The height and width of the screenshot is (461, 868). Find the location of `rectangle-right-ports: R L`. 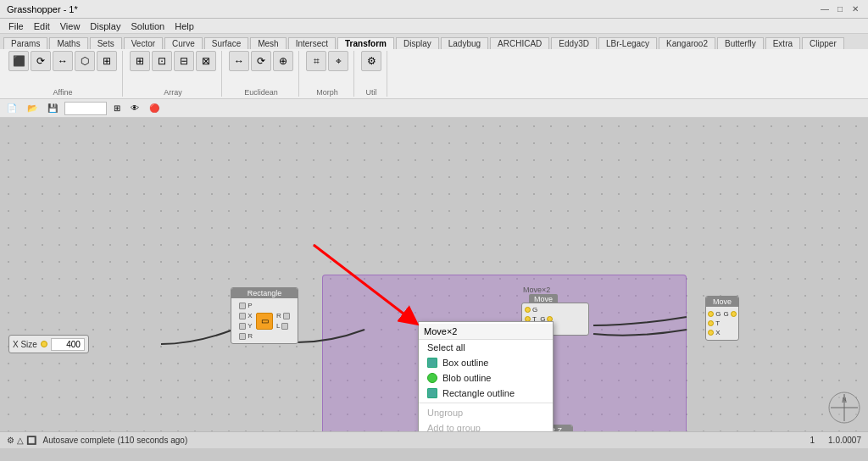

rectangle-right-ports: R L is located at coordinates (283, 320).